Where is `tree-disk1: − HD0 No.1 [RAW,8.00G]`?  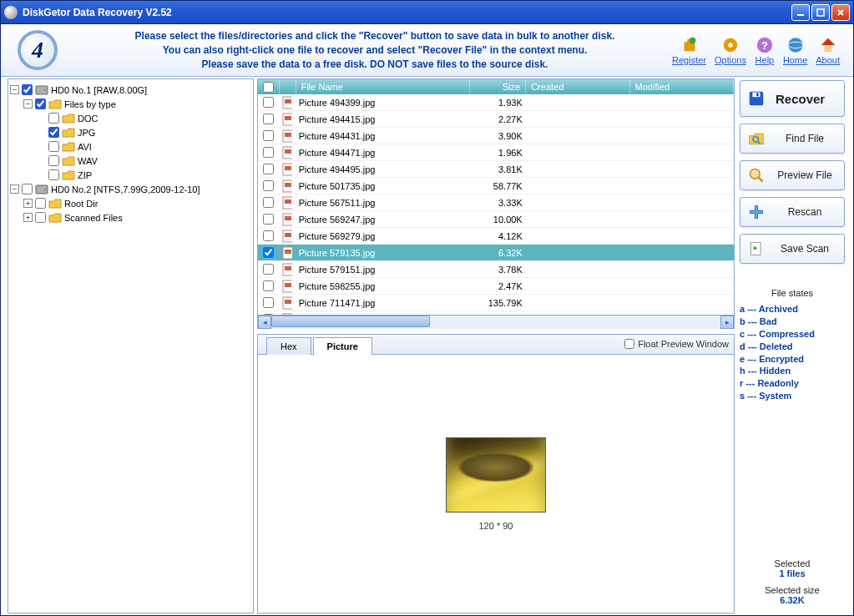 tree-disk1: − HD0 No.1 [RAW,8.00G] is located at coordinates (130, 90).